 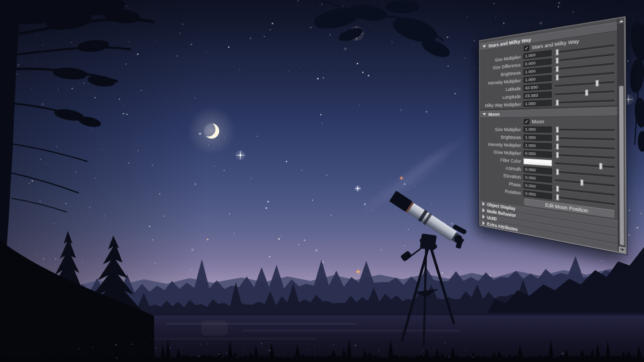 What do you see at coordinates (502, 105) in the screenshot?
I see `attribute-label: Milky Way Multiplier` at bounding box center [502, 105].